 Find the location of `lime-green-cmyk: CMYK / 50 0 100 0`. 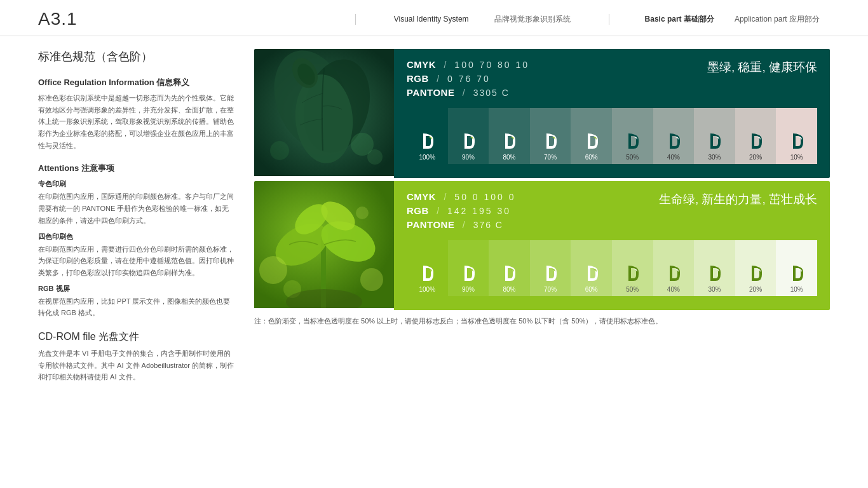

lime-green-cmyk: CMYK / 50 0 100 0 is located at coordinates (461, 197).